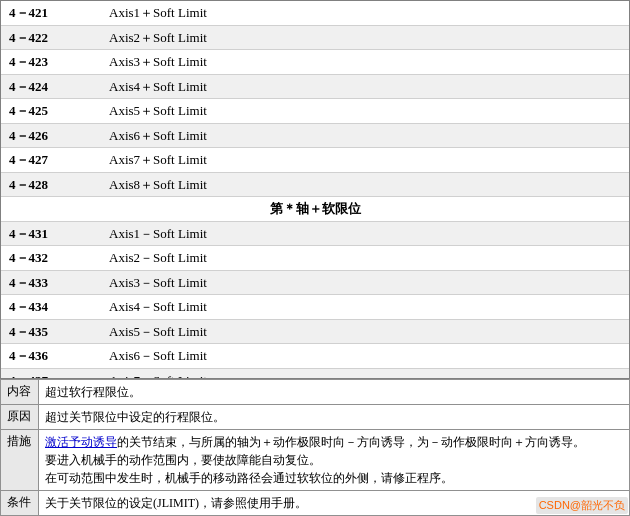  Describe the element at coordinates (365, 374) in the screenshot. I see `row-desc: Axis7－Soft Limit` at that location.